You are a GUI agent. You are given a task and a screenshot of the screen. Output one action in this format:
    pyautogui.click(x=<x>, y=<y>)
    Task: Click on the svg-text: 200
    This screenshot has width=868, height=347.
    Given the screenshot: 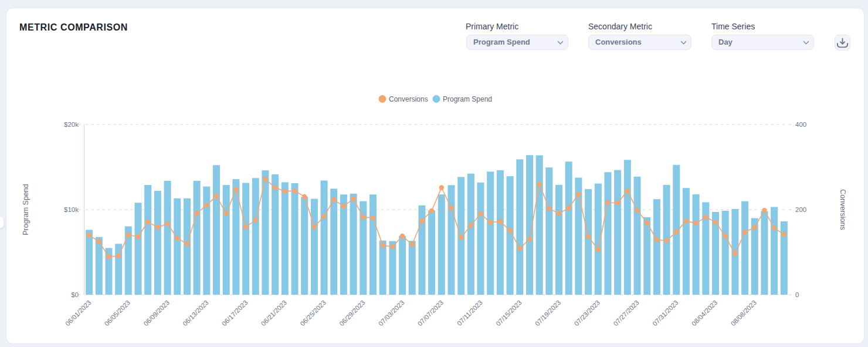 What is the action you would take?
    pyautogui.click(x=801, y=210)
    